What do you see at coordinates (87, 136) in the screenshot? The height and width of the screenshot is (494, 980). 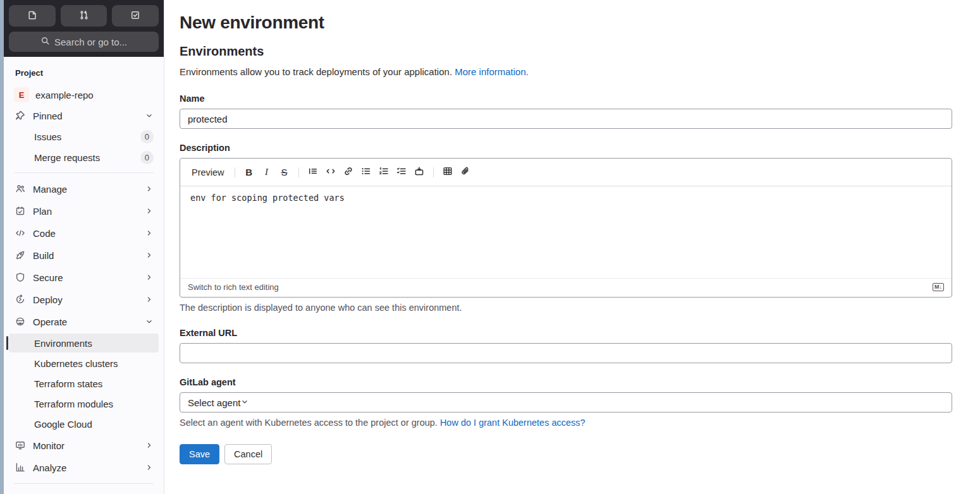 I see `issues-label: Issues` at bounding box center [87, 136].